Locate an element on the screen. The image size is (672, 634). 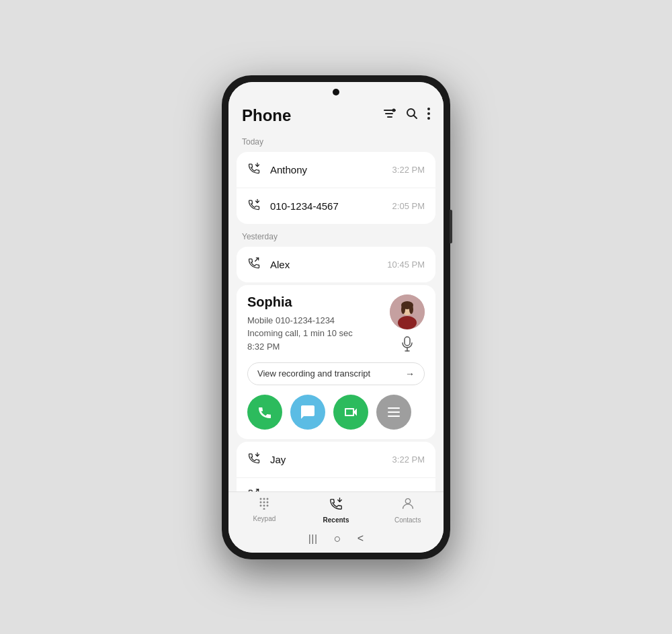
call-item-anthony: Anthony 3:22 PM is located at coordinates (336, 170).